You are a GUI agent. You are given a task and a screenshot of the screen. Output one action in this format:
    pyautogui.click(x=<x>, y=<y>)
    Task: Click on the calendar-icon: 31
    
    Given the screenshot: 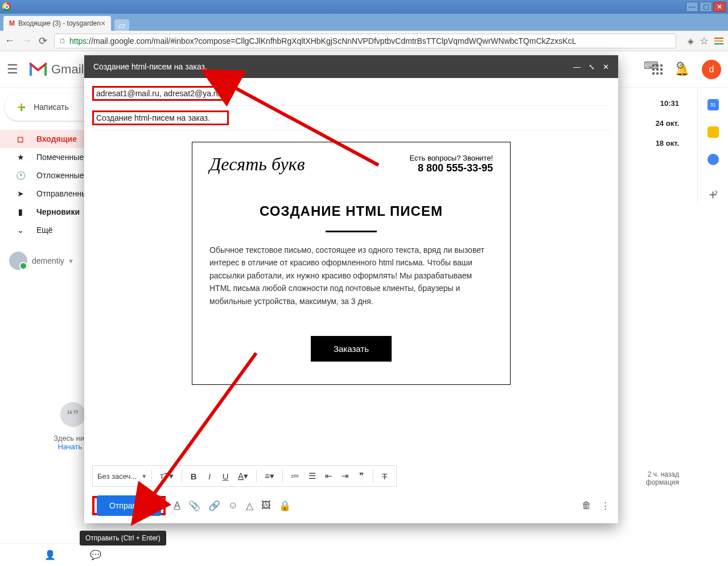 What is the action you would take?
    pyautogui.click(x=713, y=105)
    